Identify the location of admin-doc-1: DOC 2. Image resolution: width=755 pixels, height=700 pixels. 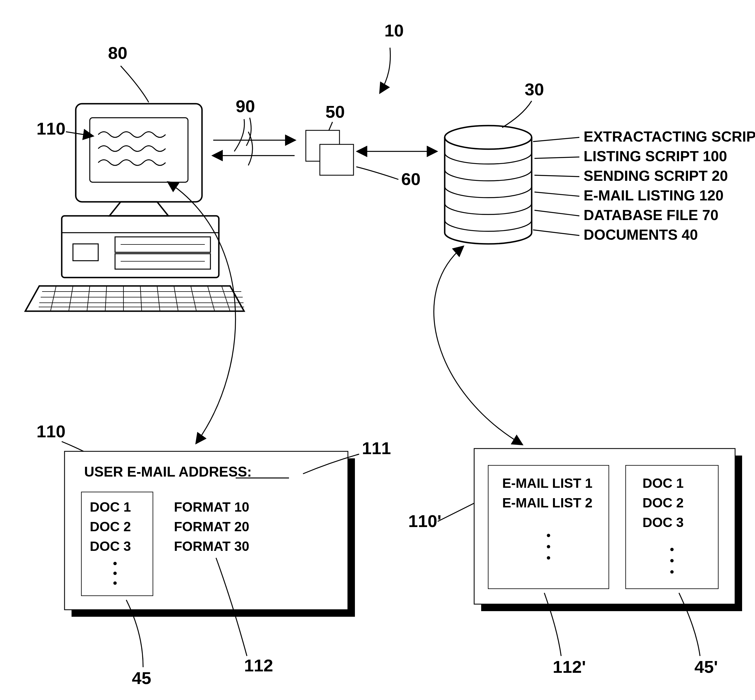
(663, 503).